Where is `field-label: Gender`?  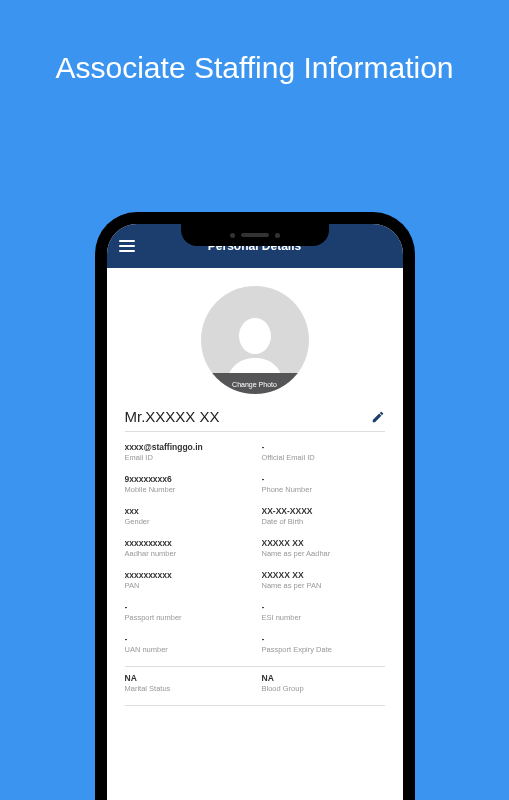
field-label: Gender is located at coordinates (186, 522).